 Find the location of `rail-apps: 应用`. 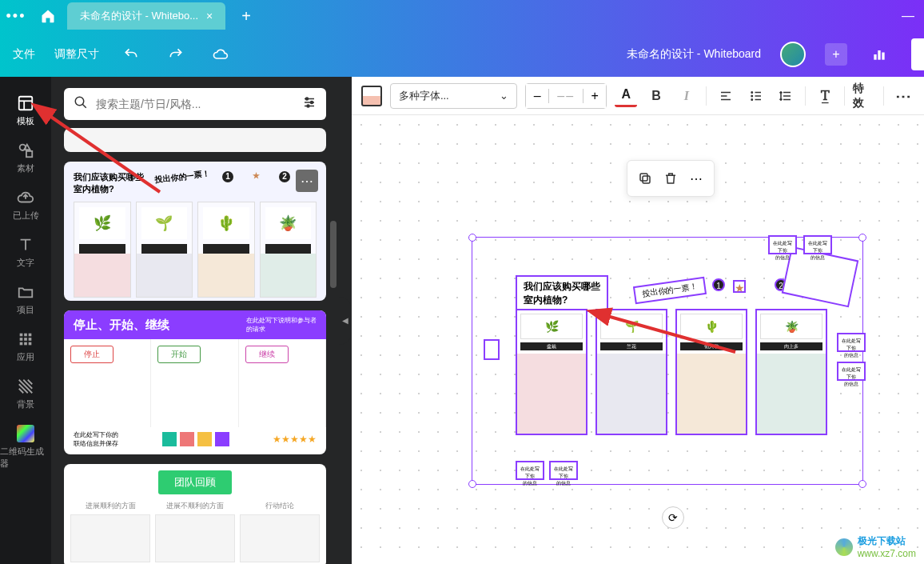

rail-apps: 应用 is located at coordinates (26, 346).